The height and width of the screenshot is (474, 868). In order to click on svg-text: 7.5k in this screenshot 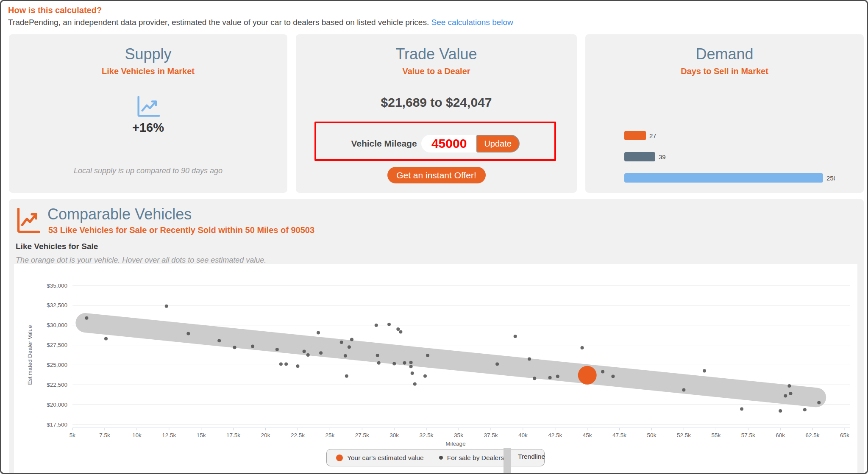, I will do `click(105, 435)`.